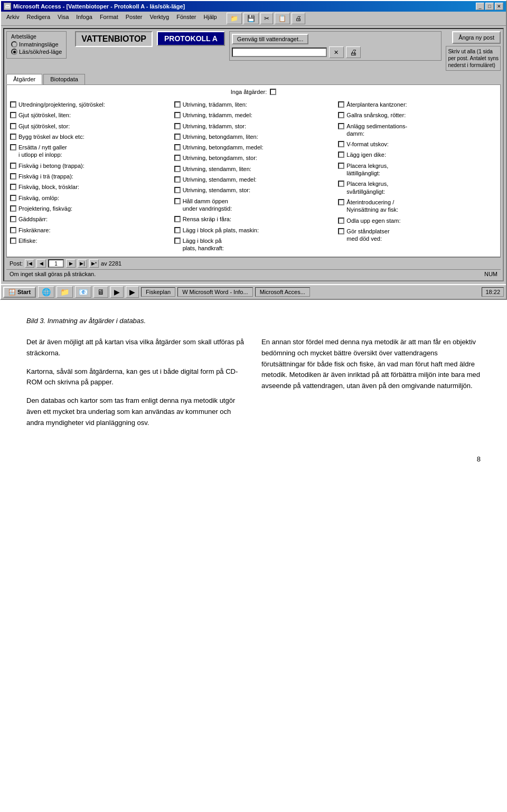 The image size is (507, 812). Describe the element at coordinates (71, 263) in the screenshot. I see `nav-next: ▶` at that location.